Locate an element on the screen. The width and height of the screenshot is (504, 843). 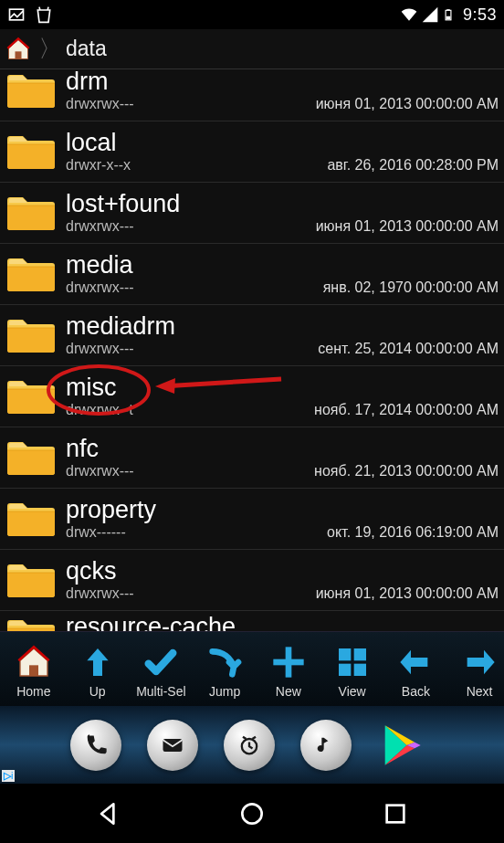
folder-perms: drwx------ is located at coordinates (96, 532).